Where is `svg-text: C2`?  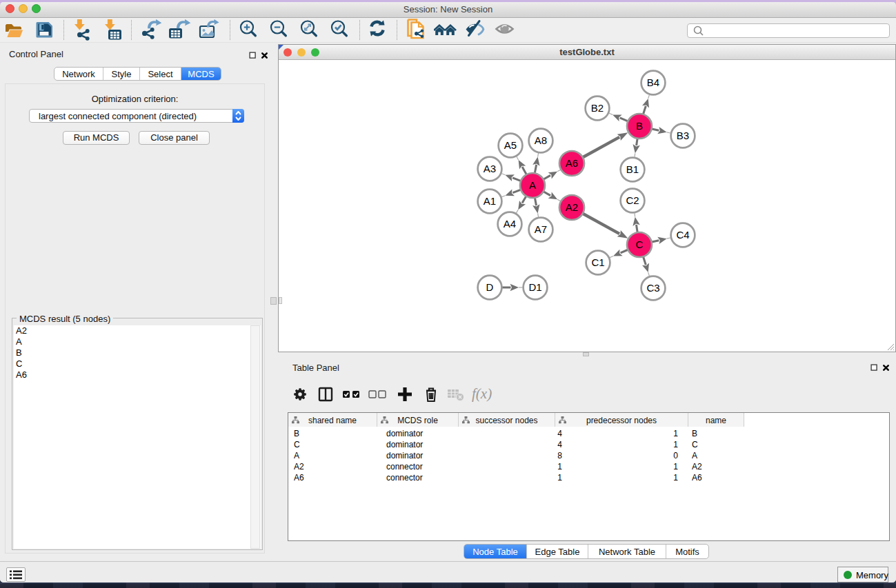 svg-text: C2 is located at coordinates (632, 200).